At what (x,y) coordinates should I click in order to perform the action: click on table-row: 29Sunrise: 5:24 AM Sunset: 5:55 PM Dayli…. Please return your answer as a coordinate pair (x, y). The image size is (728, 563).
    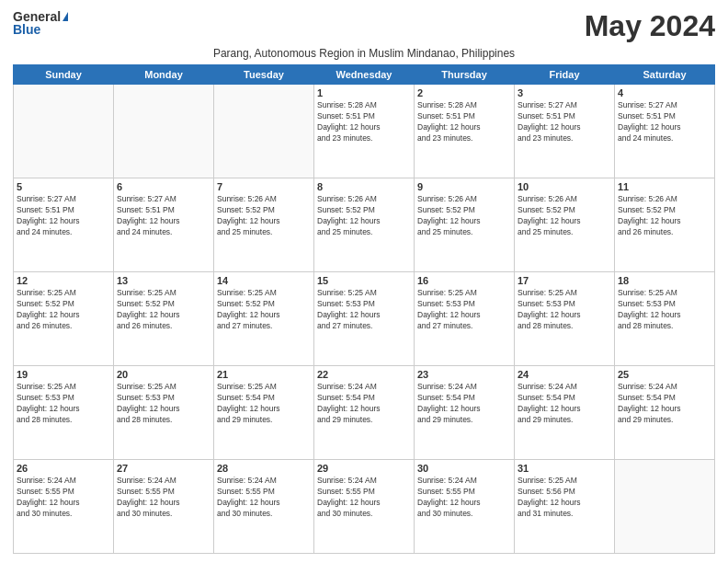
    Looking at the image, I should click on (364, 507).